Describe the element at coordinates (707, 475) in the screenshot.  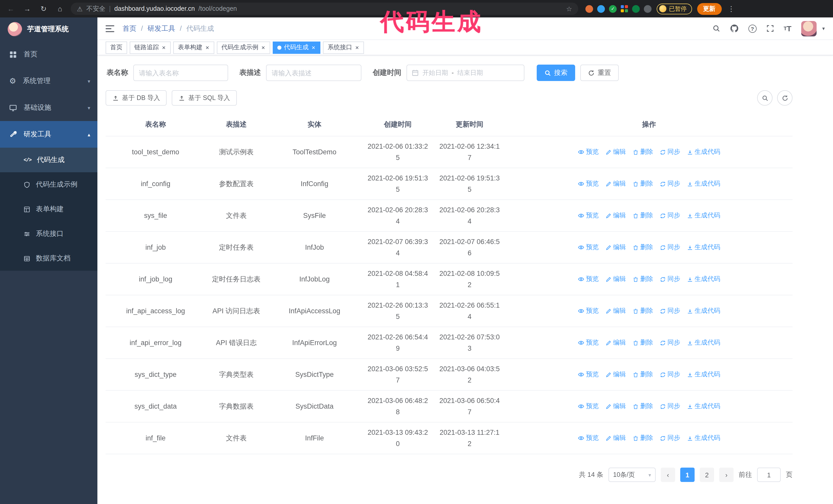
I see `page-number-button: 2` at that location.